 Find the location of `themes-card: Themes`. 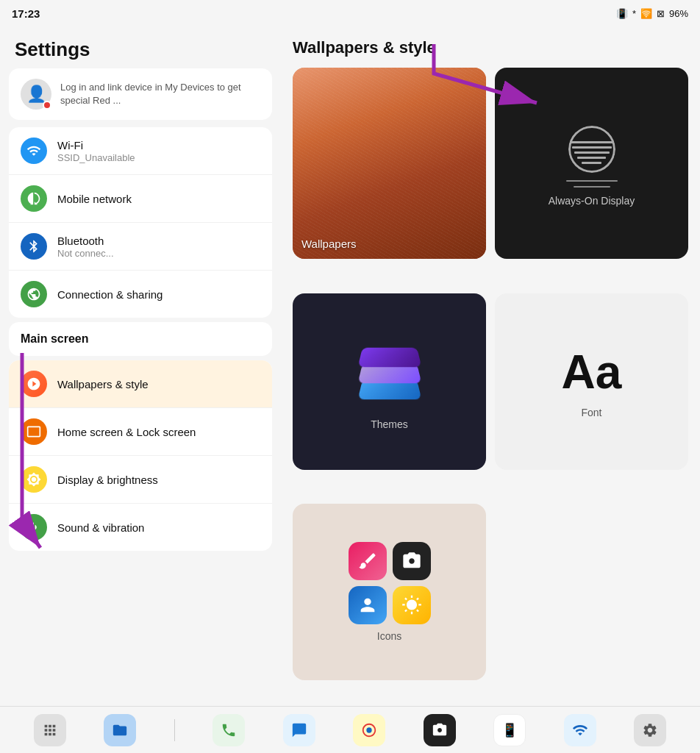

themes-card: Themes is located at coordinates (390, 382).